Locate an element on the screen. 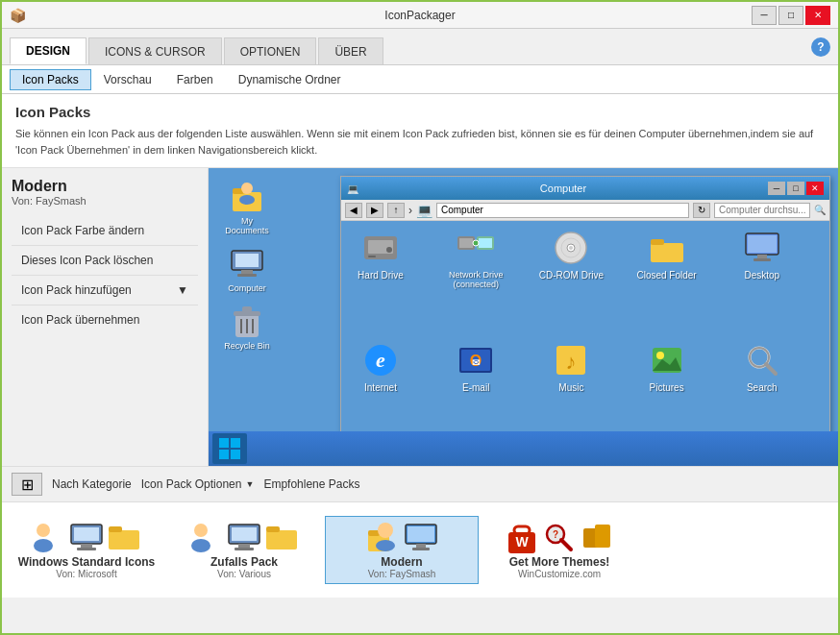 This screenshot has height=635, width=840. breadcrumb-arrow: › is located at coordinates (410, 210).